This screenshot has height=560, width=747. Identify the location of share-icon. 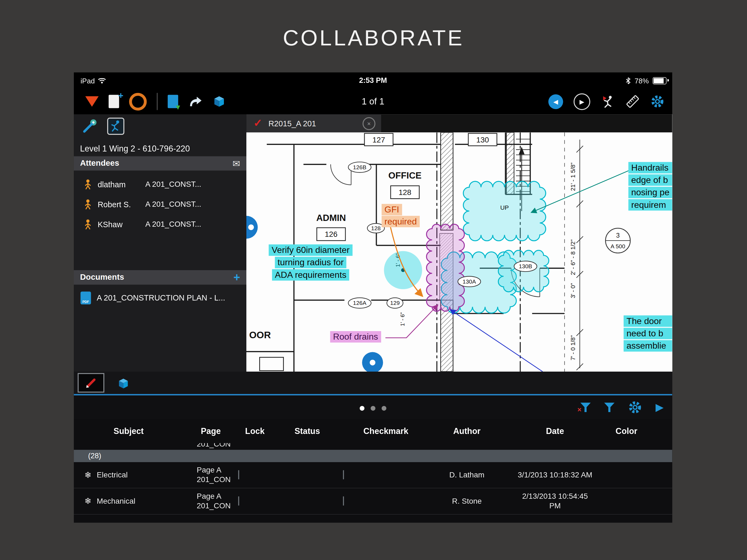
(195, 101).